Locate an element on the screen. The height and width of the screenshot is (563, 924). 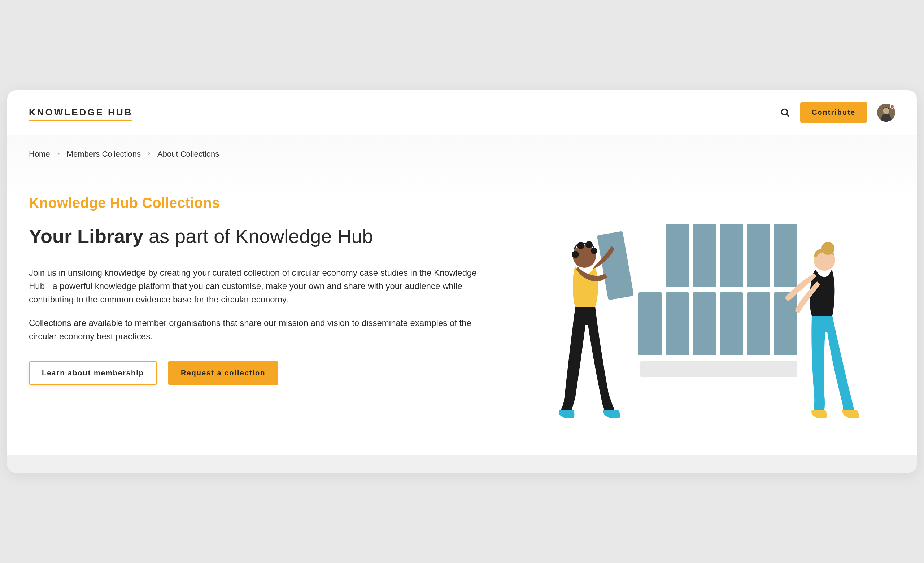
contribute-button: Contribute is located at coordinates (834, 112).